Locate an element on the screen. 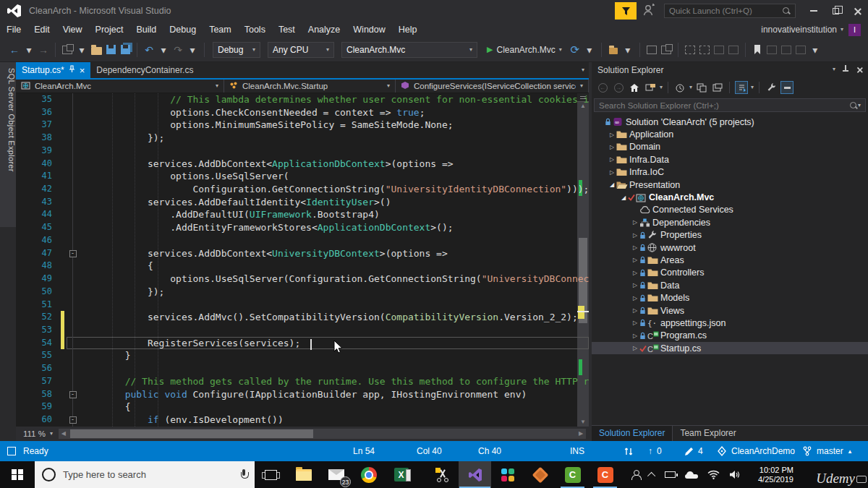 The width and height of the screenshot is (868, 488). close-button is located at coordinates (857, 11).